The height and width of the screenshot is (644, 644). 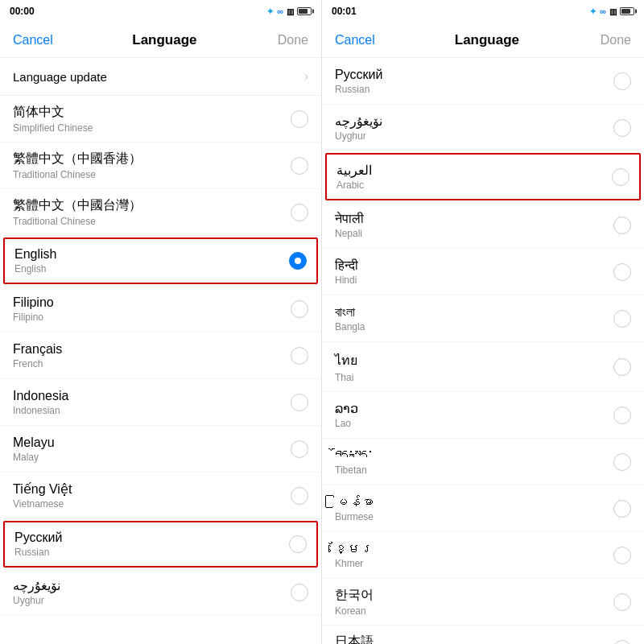 I want to click on list-item: नेपाली Nepali, so click(x=483, y=225).